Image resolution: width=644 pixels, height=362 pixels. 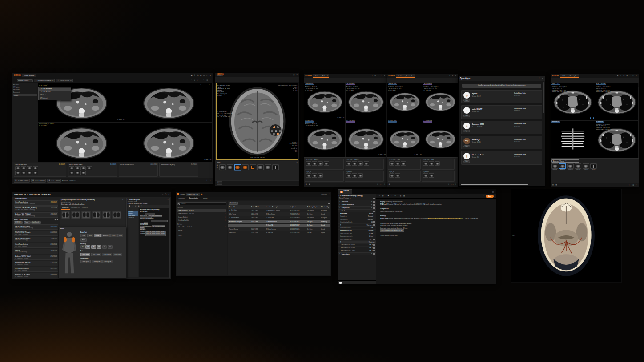 What do you see at coordinates (230, 218) in the screenshot?
I see `expand-row-icon` at bounding box center [230, 218].